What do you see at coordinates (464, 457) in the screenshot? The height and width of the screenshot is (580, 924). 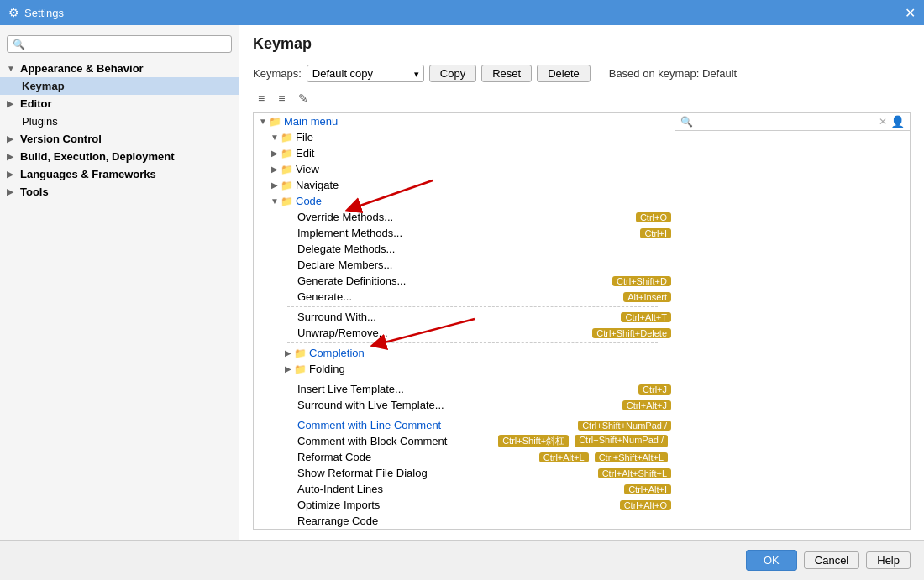 I see `tree-item-reformat: Reformat Code Ctrl+Alt+L Ctrl+Shift+Alt+…` at bounding box center [464, 457].